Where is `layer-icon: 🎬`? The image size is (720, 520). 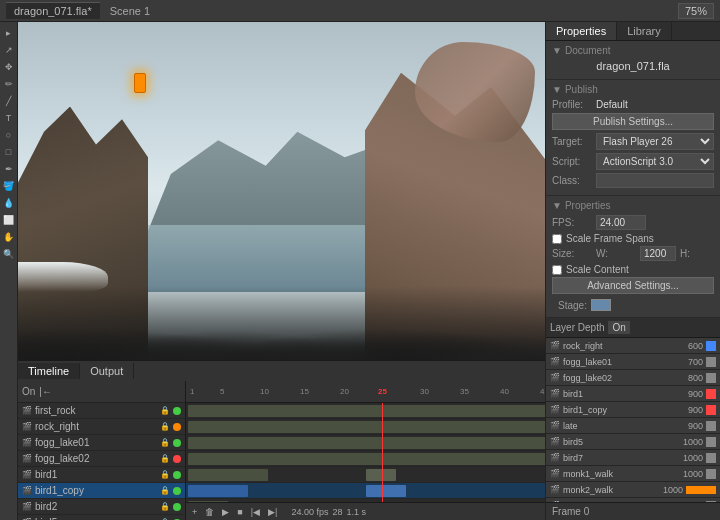
layer-icon: 🎬 is located at coordinates (27, 474).